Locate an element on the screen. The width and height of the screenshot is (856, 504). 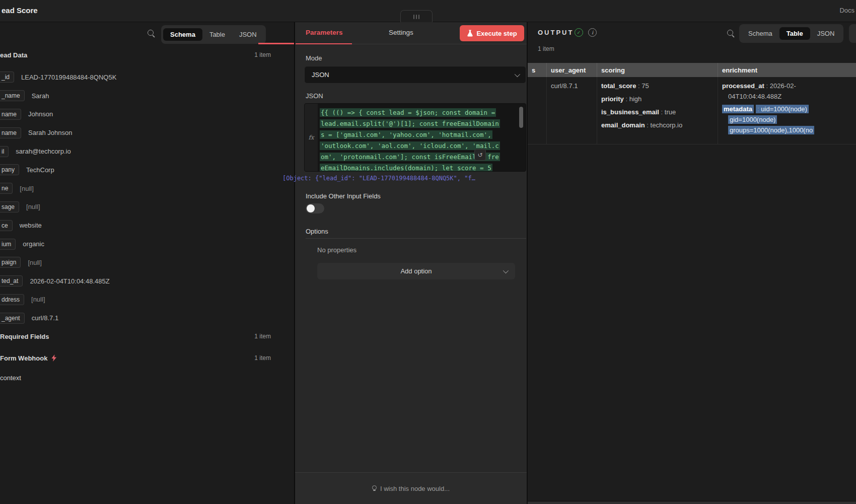
enrichment-processed-at-wrap: 04T10:04:48.488Z is located at coordinates (787, 97).